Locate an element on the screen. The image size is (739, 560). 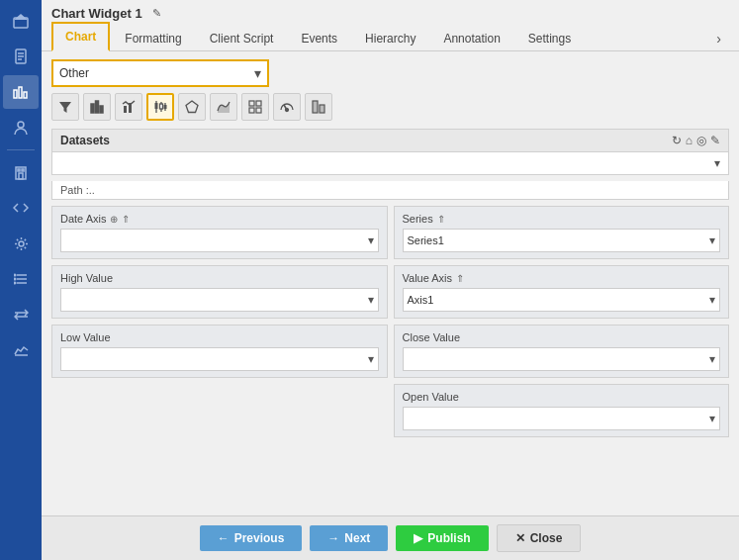
chart-type-arrow-icon: ▾ is located at coordinates (257, 73).